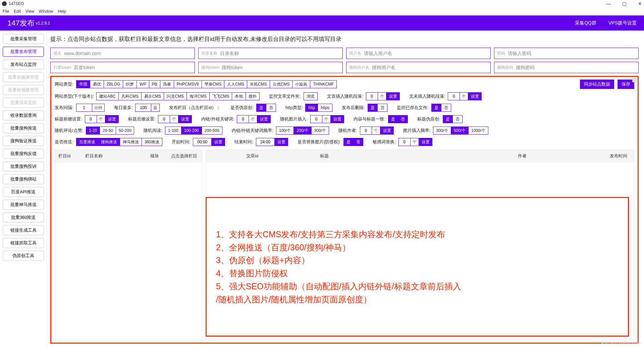  What do you see at coordinates (112, 119) in the screenshot?
I see `title-prefix-set: 设置` at bounding box center [112, 119].